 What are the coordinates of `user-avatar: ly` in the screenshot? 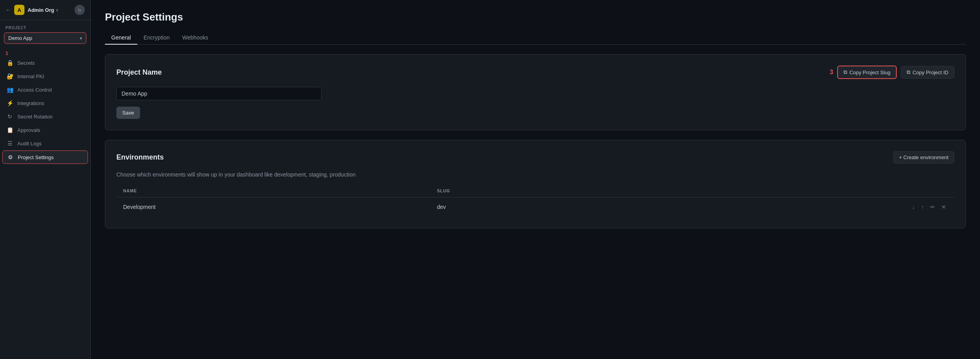 It's located at (80, 10).